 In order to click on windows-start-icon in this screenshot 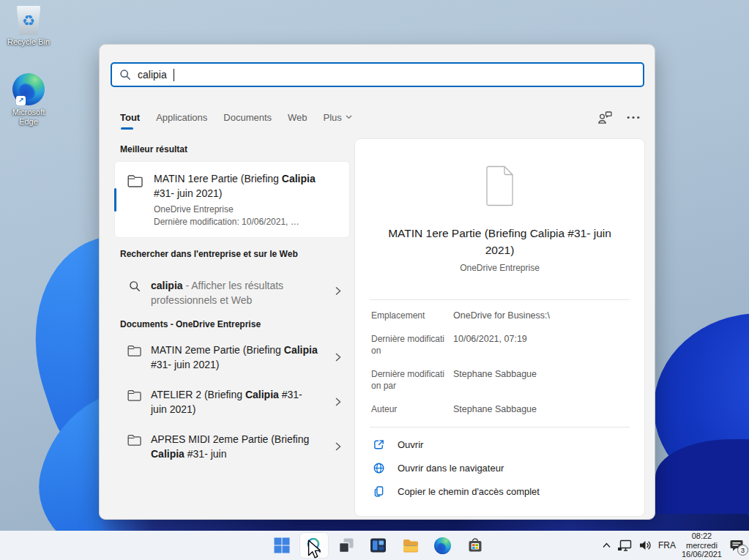, I will do `click(282, 545)`.